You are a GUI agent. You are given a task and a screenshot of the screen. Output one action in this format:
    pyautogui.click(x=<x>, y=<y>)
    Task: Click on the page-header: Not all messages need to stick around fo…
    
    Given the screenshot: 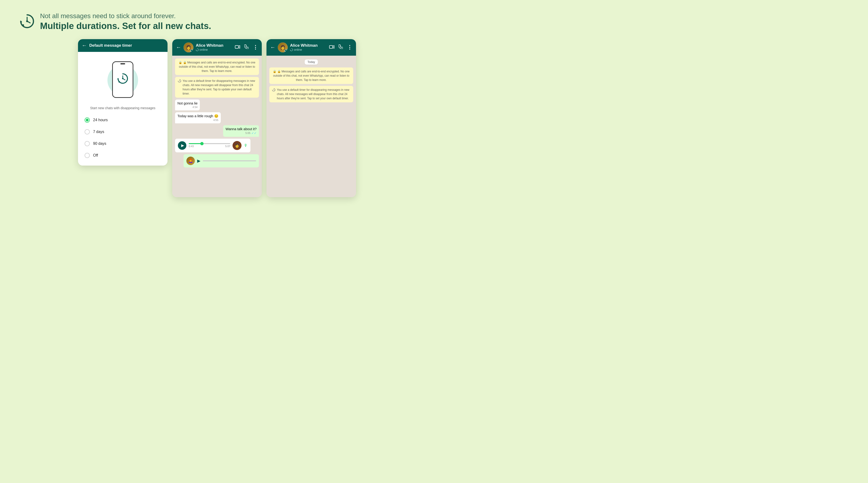 What is the action you would take?
    pyautogui.click(x=217, y=20)
    